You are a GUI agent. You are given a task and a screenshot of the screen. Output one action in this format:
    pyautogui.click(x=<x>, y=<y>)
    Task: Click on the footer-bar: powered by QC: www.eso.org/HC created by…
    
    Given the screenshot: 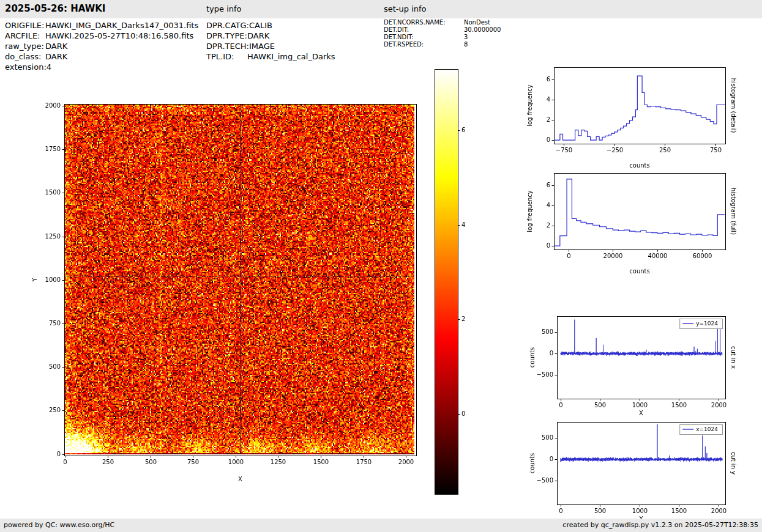 What is the action you would take?
    pyautogui.click(x=381, y=525)
    